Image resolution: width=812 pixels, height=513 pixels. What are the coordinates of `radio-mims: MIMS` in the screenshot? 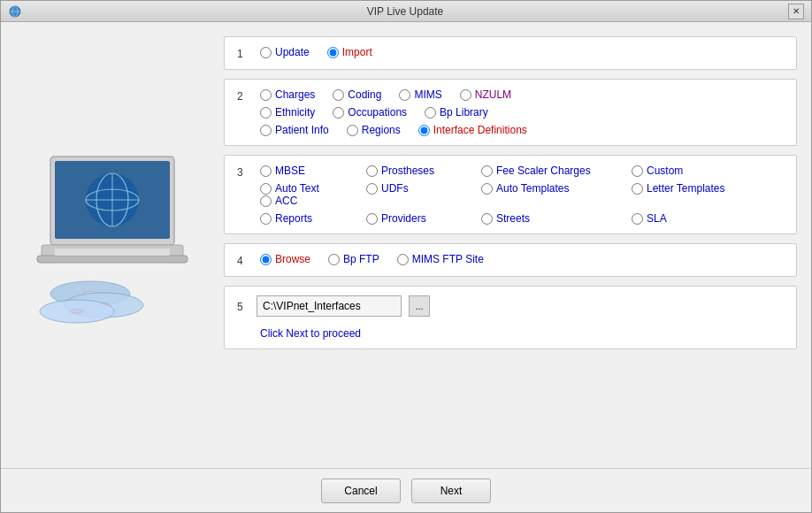 It's located at (420, 95).